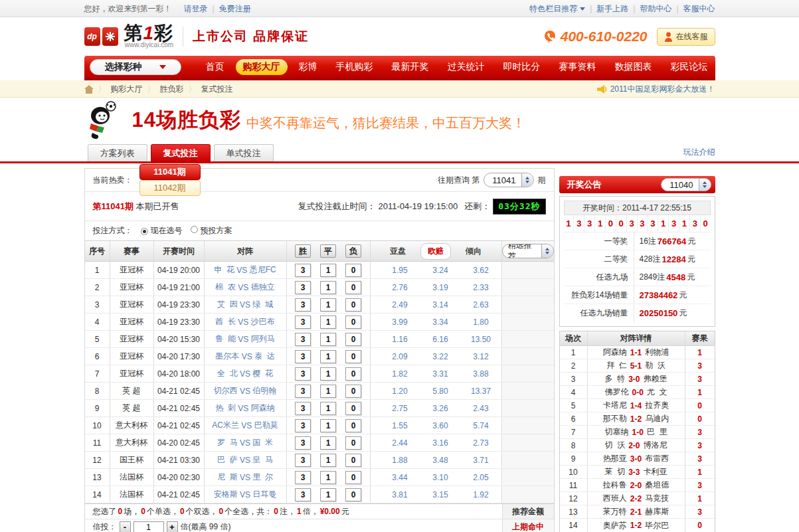  Describe the element at coordinates (528, 526) in the screenshot. I see `last-period-hit-button: 上期命中` at that location.